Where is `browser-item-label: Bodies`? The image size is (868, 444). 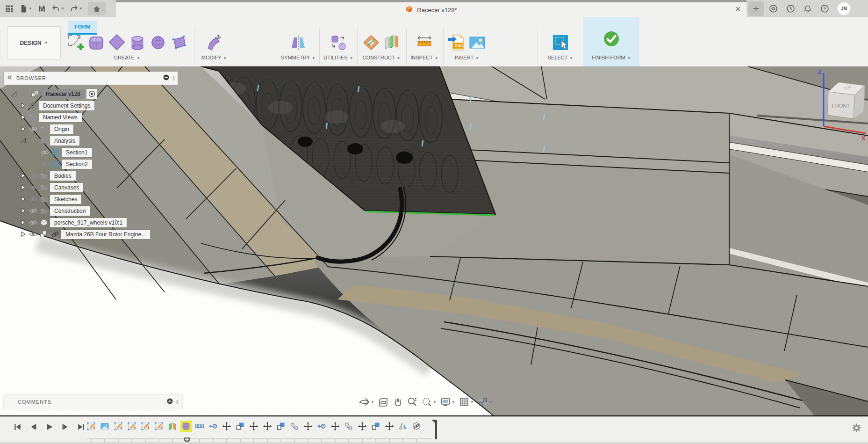 browser-item-label: Bodies is located at coordinates (63, 176).